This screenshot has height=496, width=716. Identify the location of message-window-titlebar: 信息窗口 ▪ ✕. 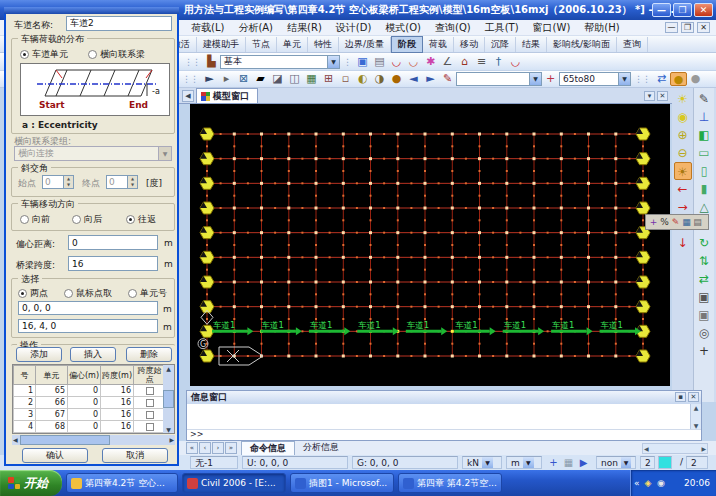
(444, 398).